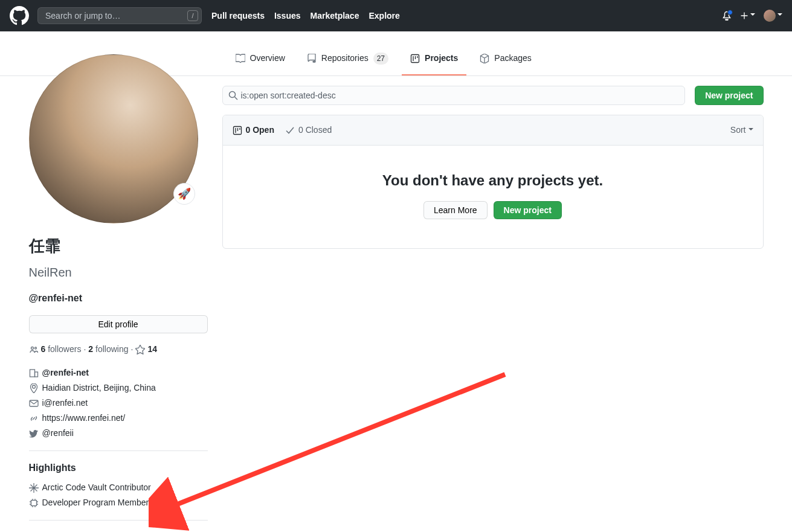  Describe the element at coordinates (118, 403) in the screenshot. I see `vcard-details: @renfei-net Haidian District, Beijing, C…` at that location.